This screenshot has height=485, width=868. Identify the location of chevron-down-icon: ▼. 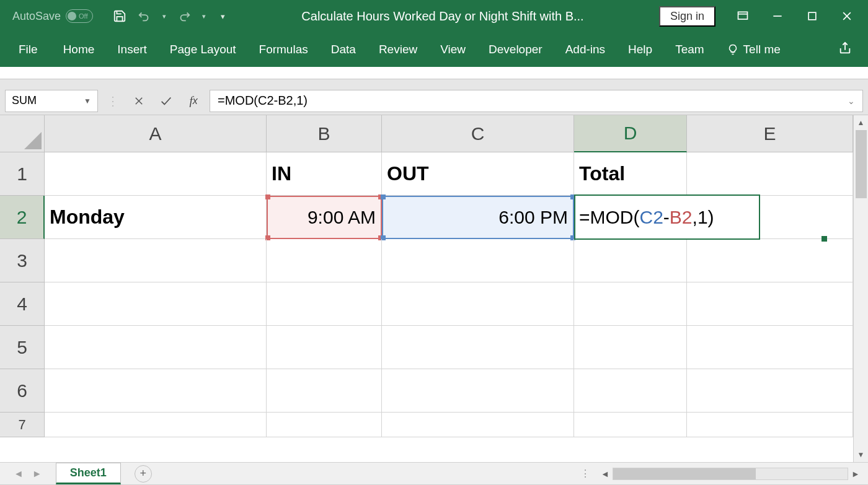
(87, 101).